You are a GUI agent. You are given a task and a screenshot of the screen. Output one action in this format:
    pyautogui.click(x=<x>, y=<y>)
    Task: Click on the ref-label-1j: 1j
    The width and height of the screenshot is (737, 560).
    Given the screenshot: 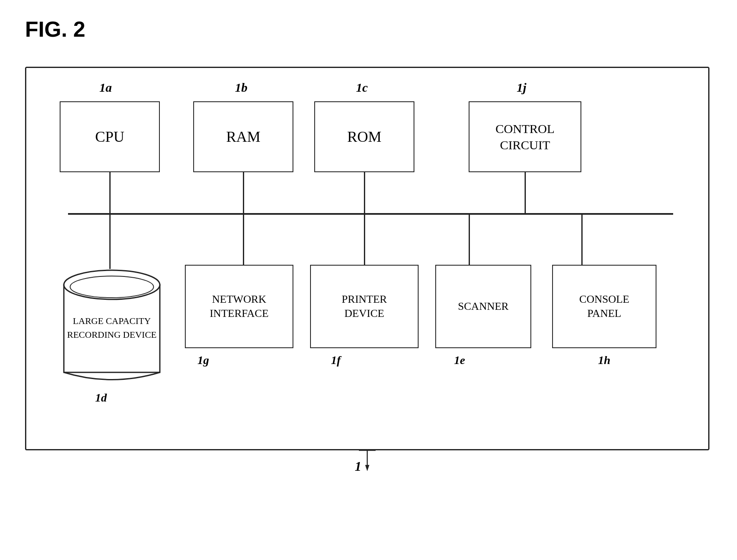 What is the action you would take?
    pyautogui.click(x=522, y=88)
    